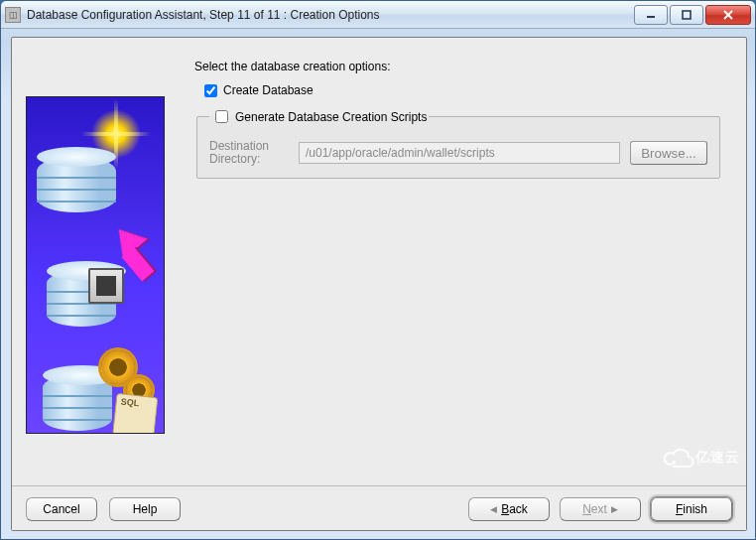 This screenshot has width=756, height=540. What do you see at coordinates (319, 117) in the screenshot?
I see `generate-scripts-option: Generate Database Creation Scripts` at bounding box center [319, 117].